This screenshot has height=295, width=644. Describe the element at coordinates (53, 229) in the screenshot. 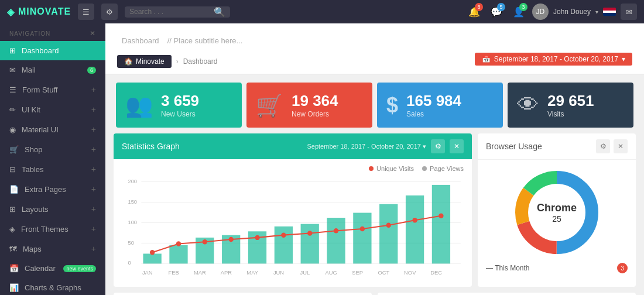

I see `sidebar-item-front-themes: ◈ Front Themes +` at that location.